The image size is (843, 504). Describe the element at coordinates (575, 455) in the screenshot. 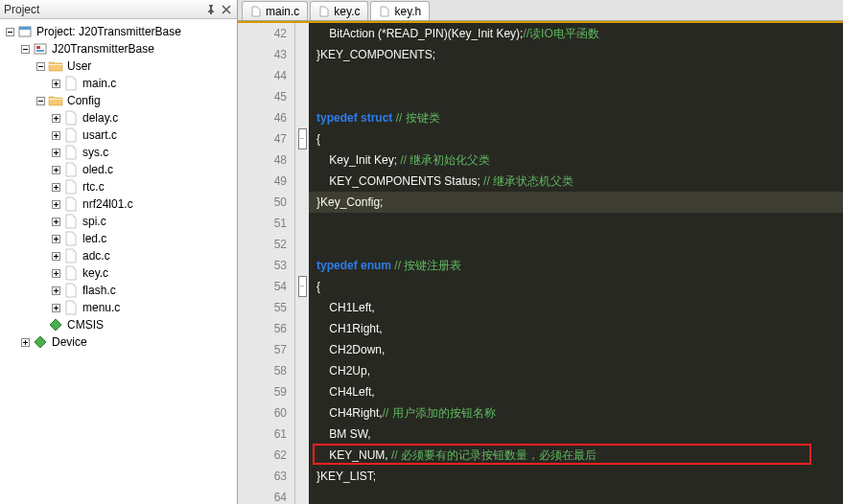

I see `code-line: KEY_NUM, // 必须要有的记录按钮数量，必须在最后` at that location.